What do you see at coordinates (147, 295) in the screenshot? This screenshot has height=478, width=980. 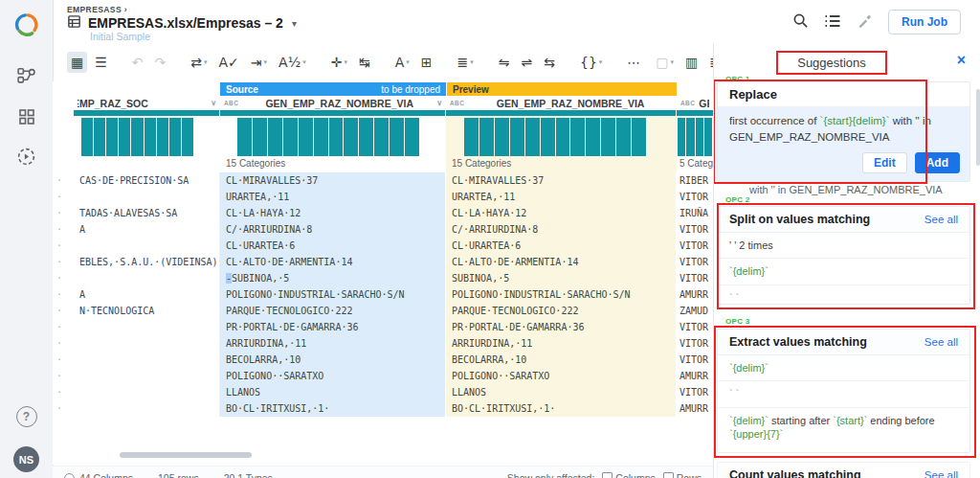 I see `grid-cell: A` at bounding box center [147, 295].